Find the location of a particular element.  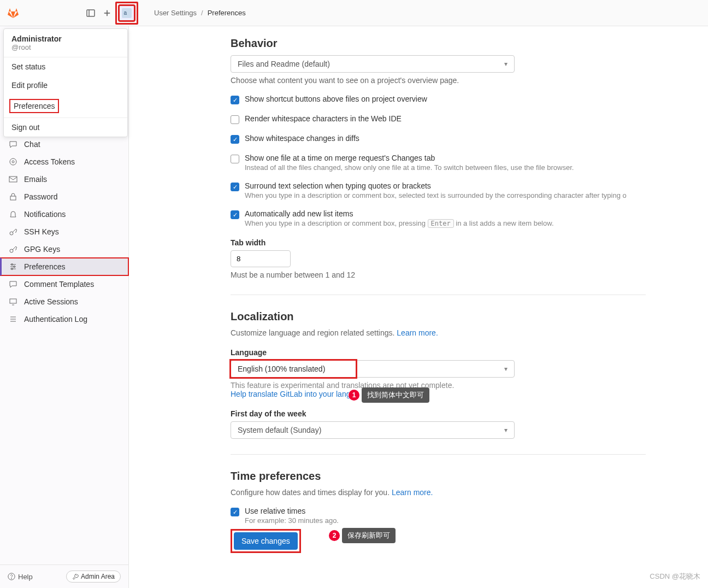

watermark: CSDN @花晓木 is located at coordinates (675, 577).